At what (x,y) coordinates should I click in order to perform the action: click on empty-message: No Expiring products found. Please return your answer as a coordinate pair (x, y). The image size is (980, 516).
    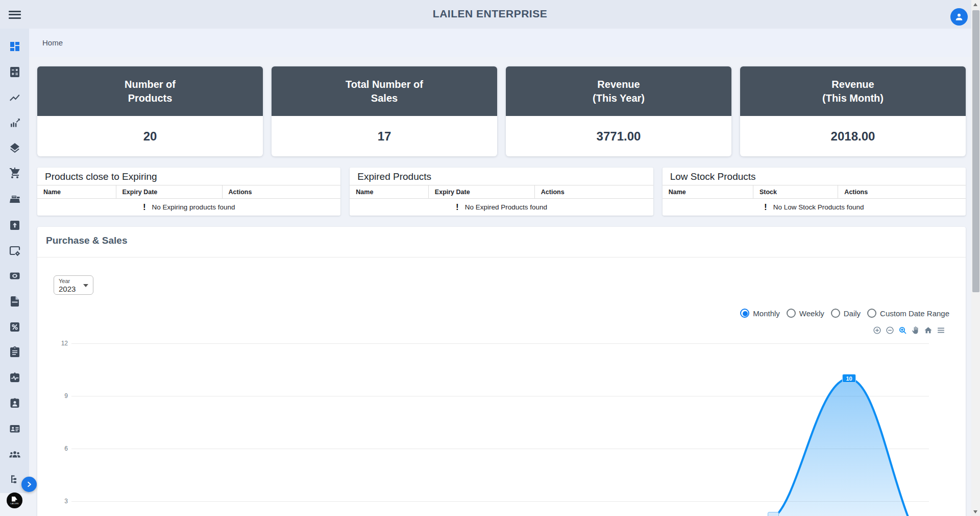
    Looking at the image, I should click on (194, 207).